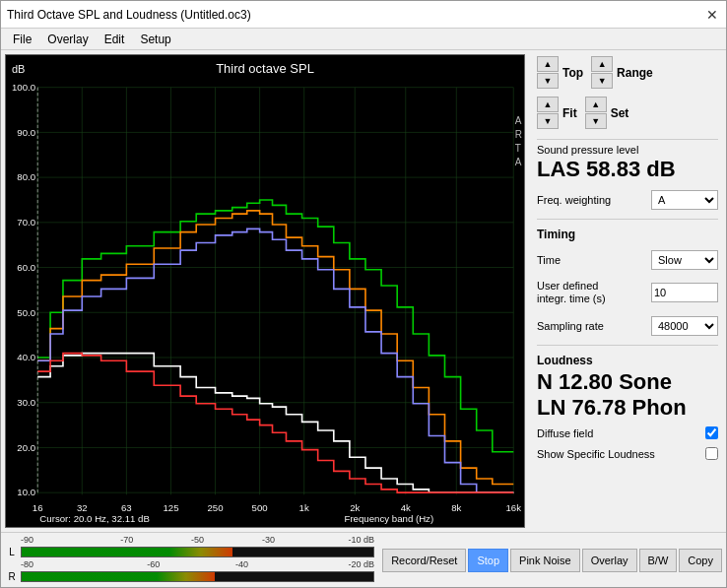  I want to click on bottom-bar: -90 -70 -50 -30 -10 dB L -80 -60 -40 -20…, so click(364, 559).